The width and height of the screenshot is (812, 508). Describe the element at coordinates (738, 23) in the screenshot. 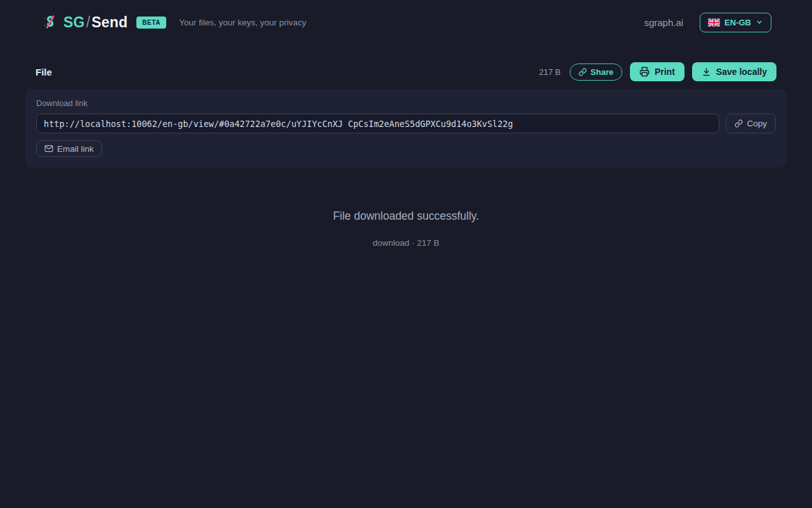

I see `language-label: EN-GB` at that location.